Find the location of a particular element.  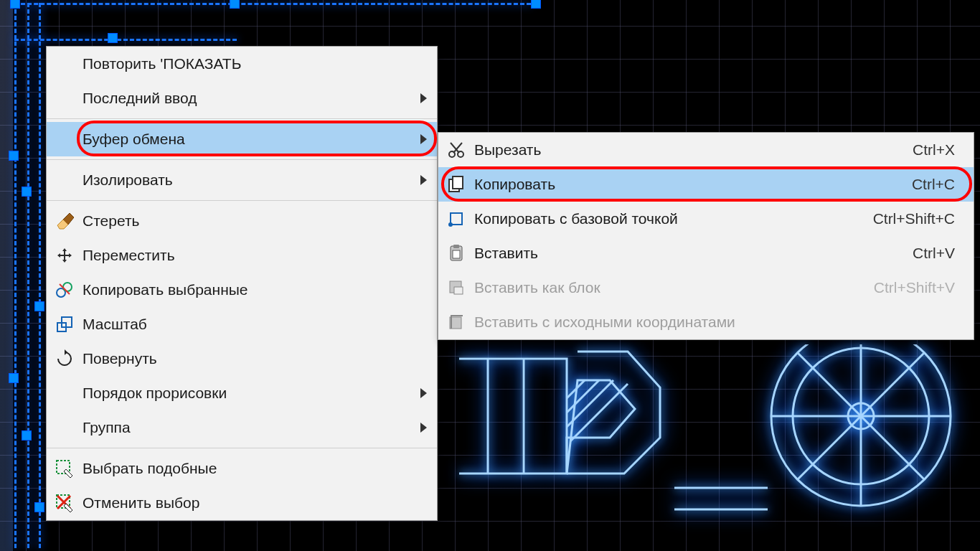

submenu-item-label: Копировать с базовой точкой is located at coordinates (663, 219).